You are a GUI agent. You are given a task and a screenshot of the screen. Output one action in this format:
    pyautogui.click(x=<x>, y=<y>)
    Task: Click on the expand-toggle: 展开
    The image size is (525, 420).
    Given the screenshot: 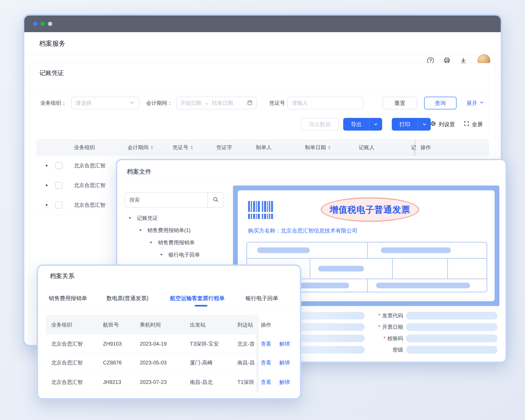 What is the action you would take?
    pyautogui.click(x=475, y=103)
    